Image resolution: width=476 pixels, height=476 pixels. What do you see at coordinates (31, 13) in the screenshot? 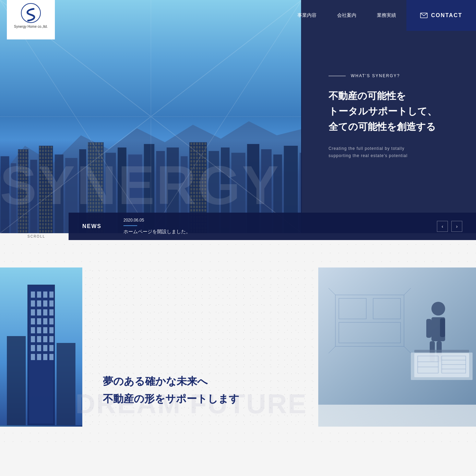
I see `logo-icon` at bounding box center [31, 13].